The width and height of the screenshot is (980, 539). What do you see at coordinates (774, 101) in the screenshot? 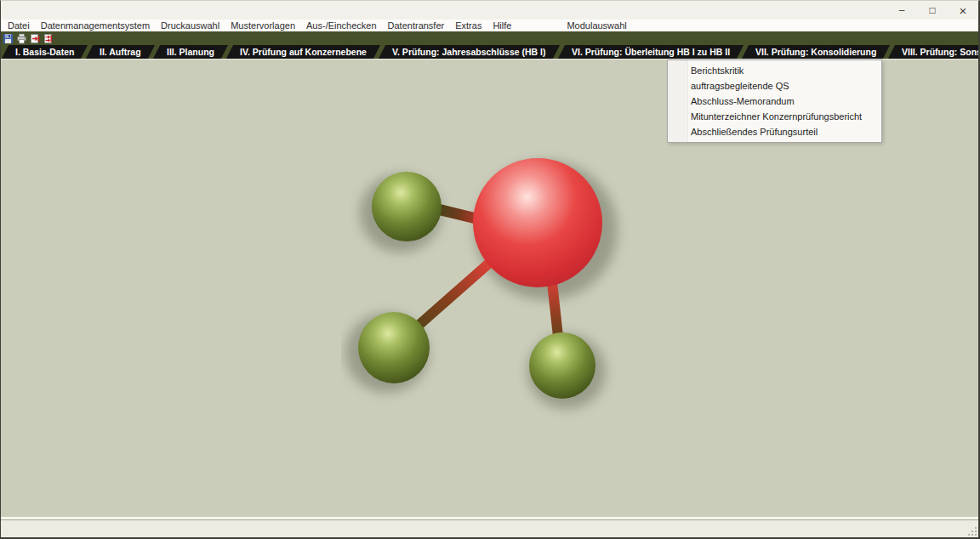
I see `tab-dropdown-menu: Berichtskritik auftragsbegleitende QS Ab…` at bounding box center [774, 101].